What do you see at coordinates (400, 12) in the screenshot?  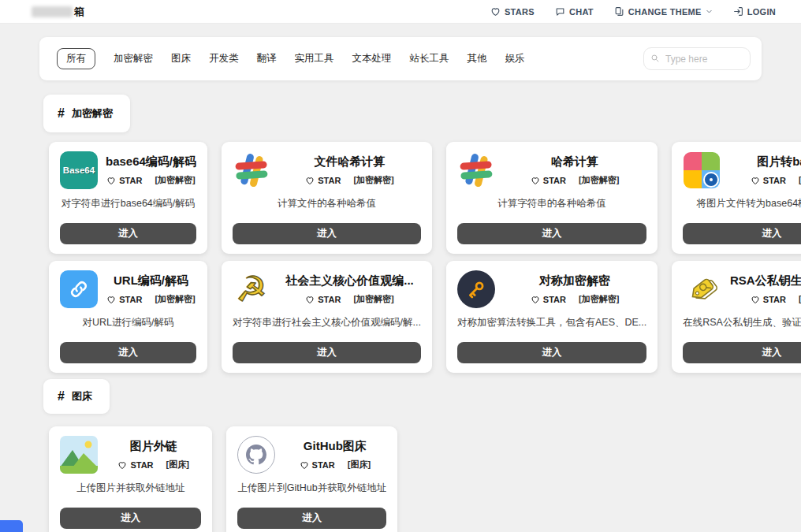 I see `navbar: 箱 STARS CHAT CHANGE THEME LOGIN` at bounding box center [400, 12].